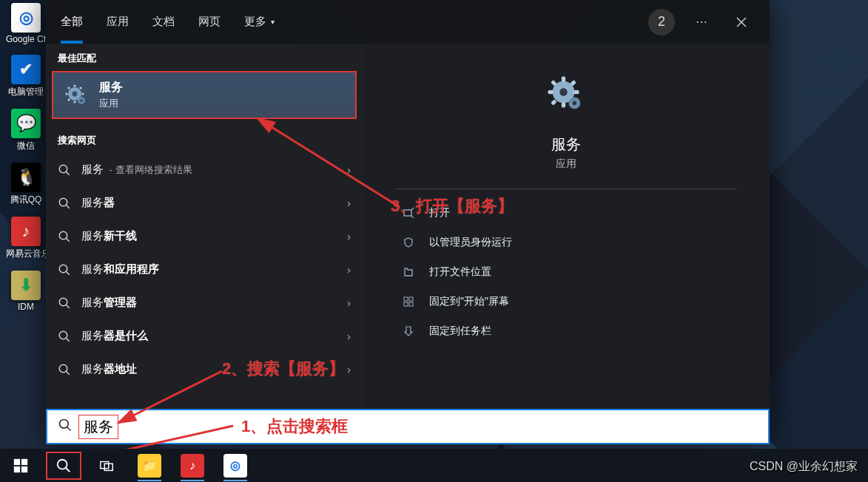 Image resolution: width=868 pixels, height=482 pixels. I want to click on search-tab: 文档, so click(164, 22).